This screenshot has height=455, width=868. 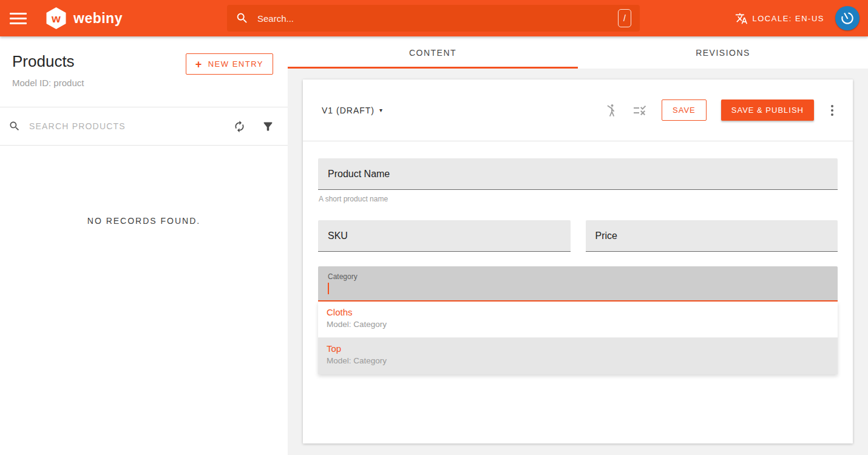 I want to click on chevron-down-icon: ▾, so click(x=381, y=110).